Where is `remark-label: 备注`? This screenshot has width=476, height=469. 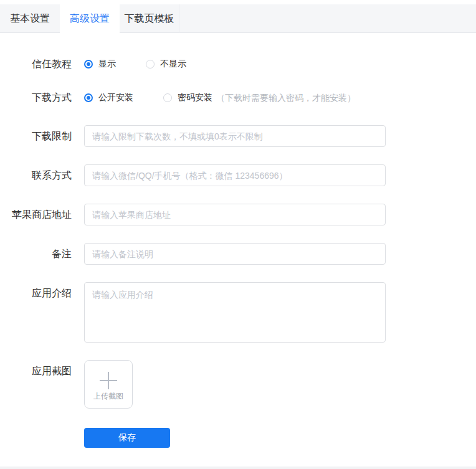 remark-label: 备注 is located at coordinates (42, 254).